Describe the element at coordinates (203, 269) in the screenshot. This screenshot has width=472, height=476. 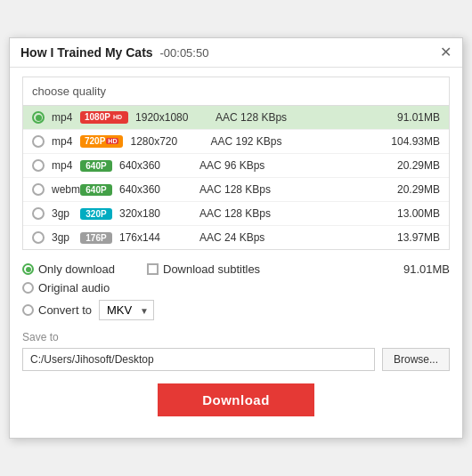
I see `download-subtitles-option: Download subtitles` at that location.